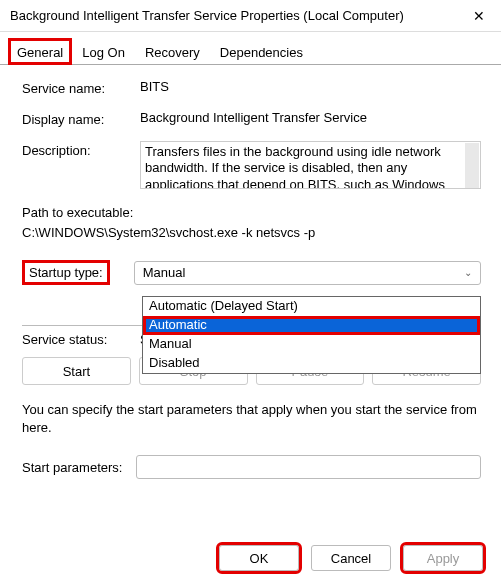 Image resolution: width=501 pixels, height=581 pixels. I want to click on startup-type-highlight: Startup type:, so click(66, 272).